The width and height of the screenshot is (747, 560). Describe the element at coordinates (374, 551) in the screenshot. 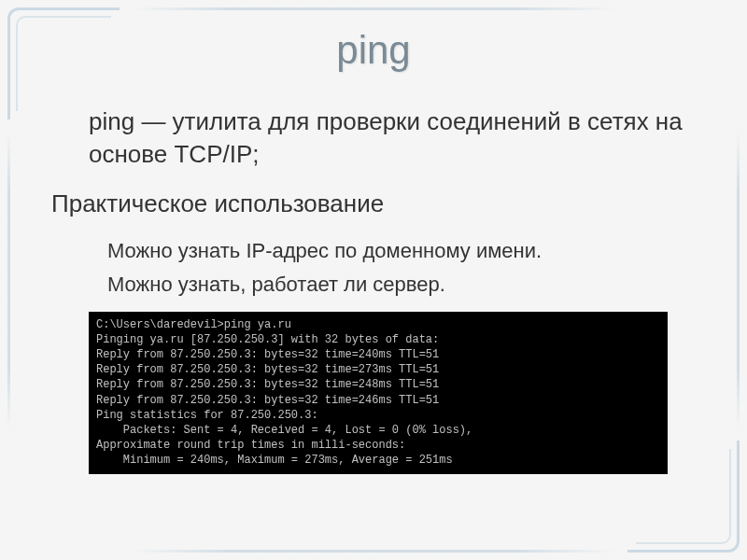

I see `frame-edge-bottom` at that location.